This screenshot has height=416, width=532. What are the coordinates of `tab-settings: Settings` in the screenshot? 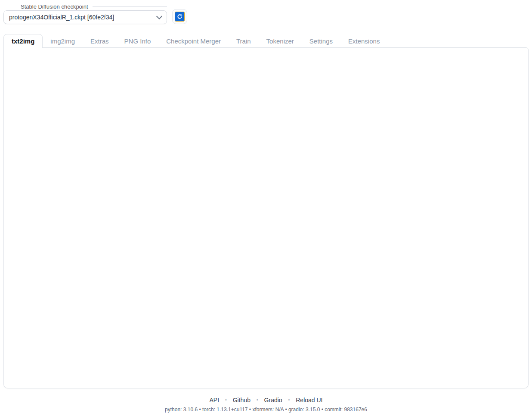 It's located at (321, 41).